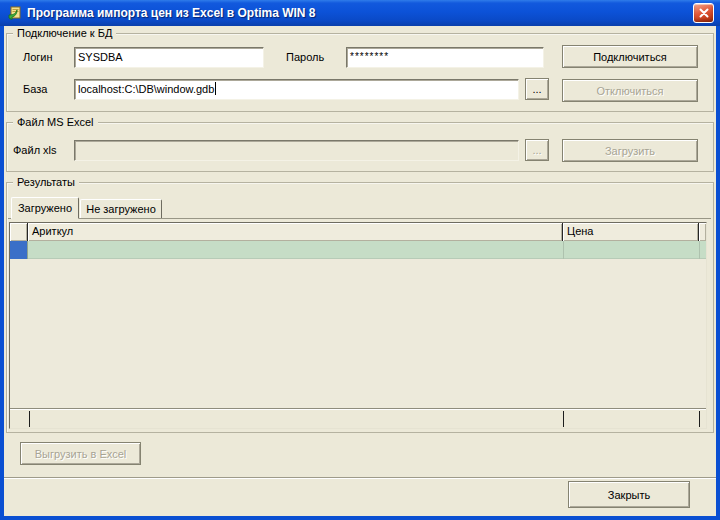  What do you see at coordinates (216, 88) in the screenshot?
I see `text-caret` at bounding box center [216, 88].